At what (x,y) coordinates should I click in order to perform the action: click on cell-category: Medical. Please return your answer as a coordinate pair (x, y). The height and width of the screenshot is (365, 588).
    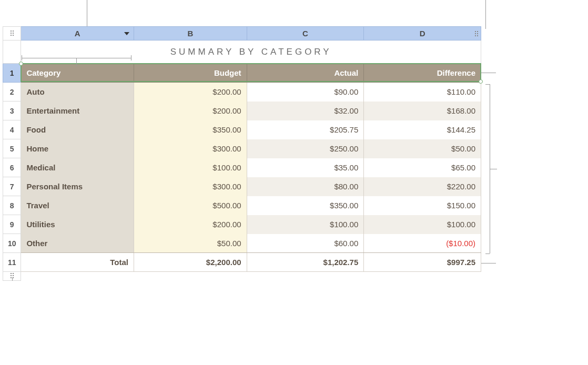
    Looking at the image, I should click on (78, 168).